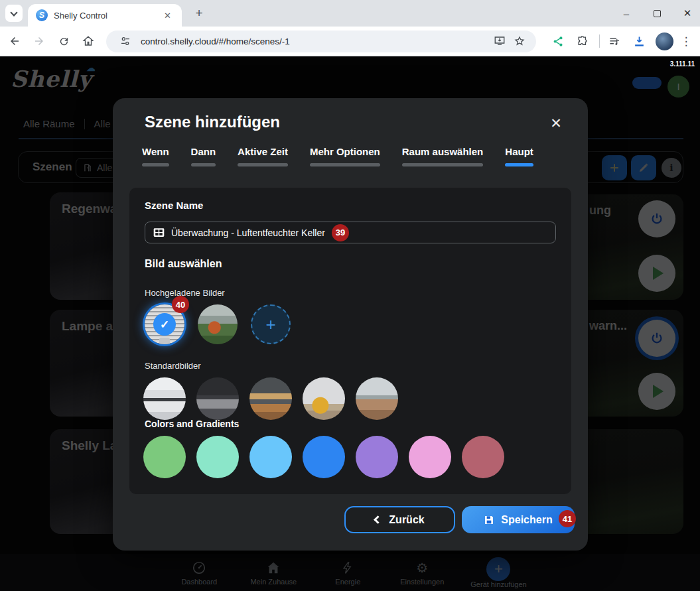  Describe the element at coordinates (271, 457) in the screenshot. I see `color-swatch-skyblue` at that location.